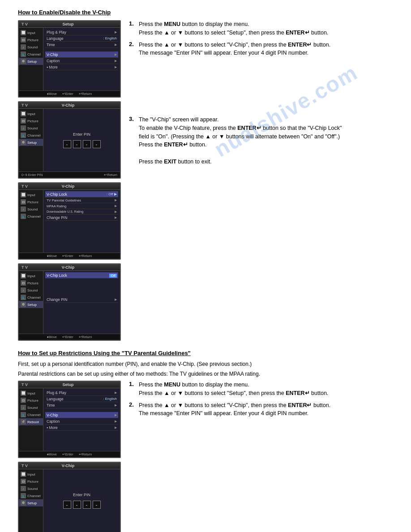 The height and width of the screenshot is (532, 411). I want to click on footer-return-4: ↩Return, so click(86, 337).